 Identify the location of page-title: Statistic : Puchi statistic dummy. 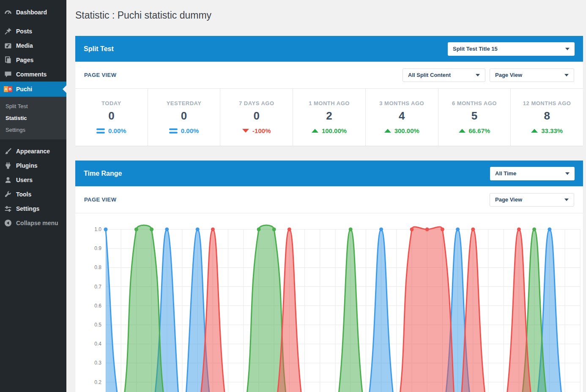
(329, 15).